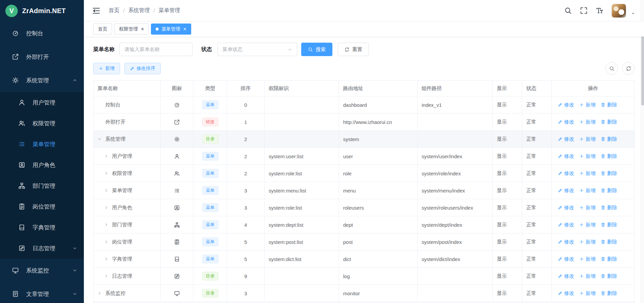 The width and height of the screenshot is (644, 303). Describe the element at coordinates (364, 208) in the screenshot. I see `table-row: 用户角色菜单3system:role:listroleuserssystem/r…` at that location.